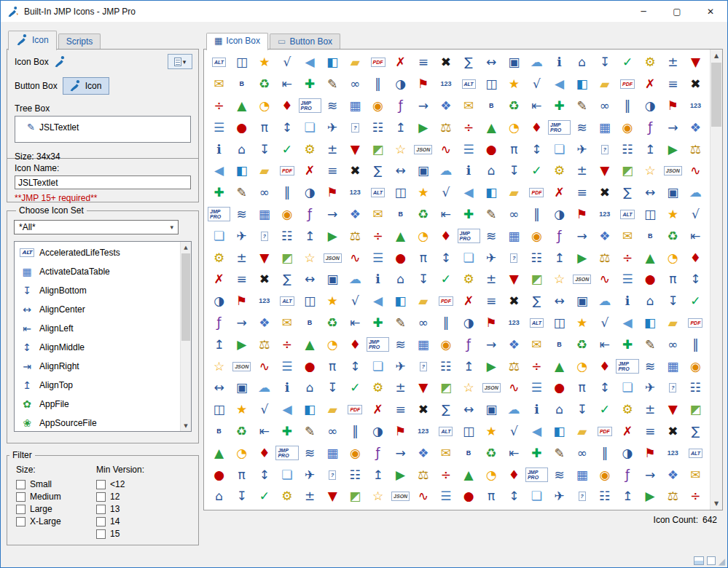  What do you see at coordinates (560, 149) in the screenshot?
I see `grid-icon: ❏` at bounding box center [560, 149].